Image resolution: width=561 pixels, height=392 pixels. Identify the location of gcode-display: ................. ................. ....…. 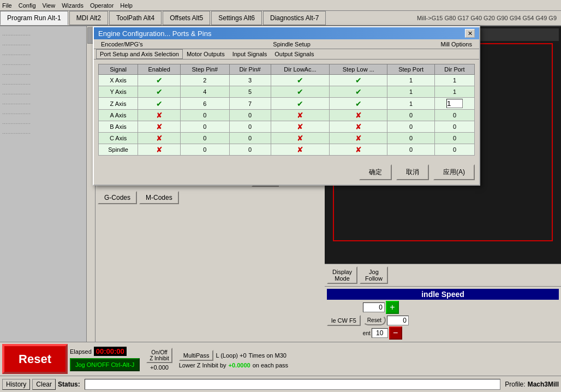
(48, 184).